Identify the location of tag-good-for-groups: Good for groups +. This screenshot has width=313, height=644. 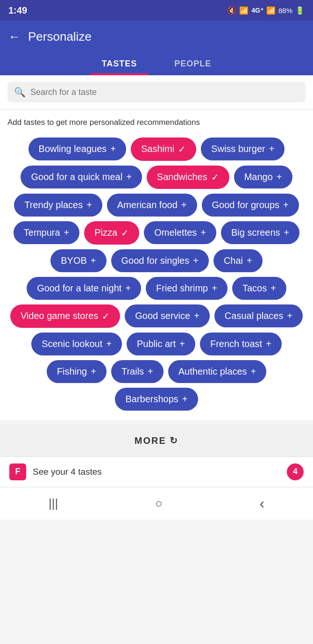
(250, 205).